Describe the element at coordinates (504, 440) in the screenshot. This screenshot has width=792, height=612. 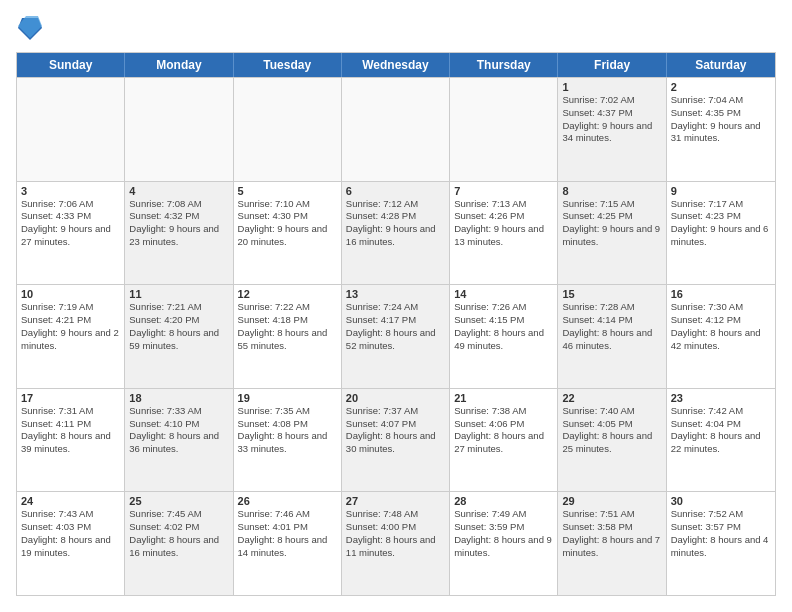
I see `day-cell-21: 21Sunrise: 7:38 AM Sunset: 4:06 PM Dayli…` at that location.